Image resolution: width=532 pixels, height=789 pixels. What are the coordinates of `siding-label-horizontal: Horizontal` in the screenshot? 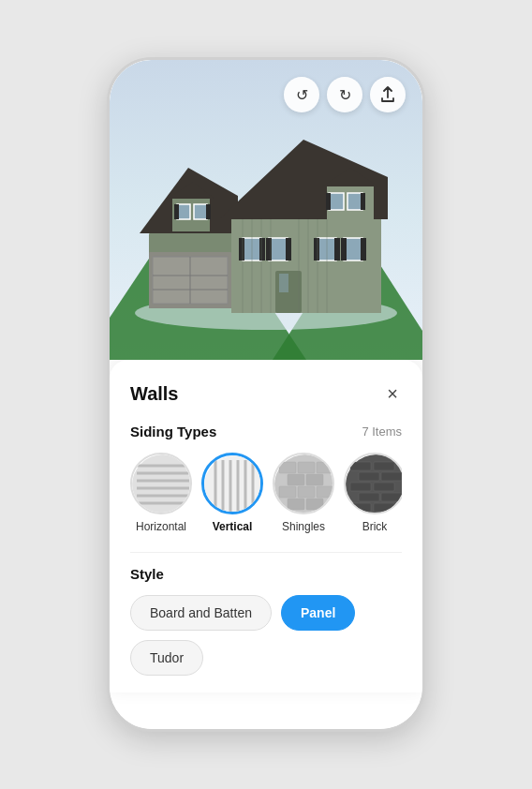 It's located at (161, 527).